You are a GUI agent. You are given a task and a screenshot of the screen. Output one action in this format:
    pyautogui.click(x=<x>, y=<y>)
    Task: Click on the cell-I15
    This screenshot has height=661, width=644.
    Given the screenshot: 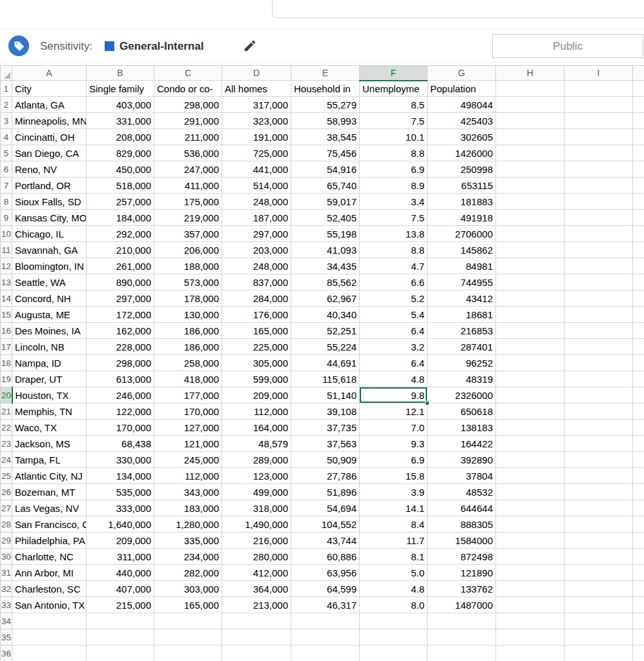 What is the action you would take?
    pyautogui.click(x=599, y=315)
    